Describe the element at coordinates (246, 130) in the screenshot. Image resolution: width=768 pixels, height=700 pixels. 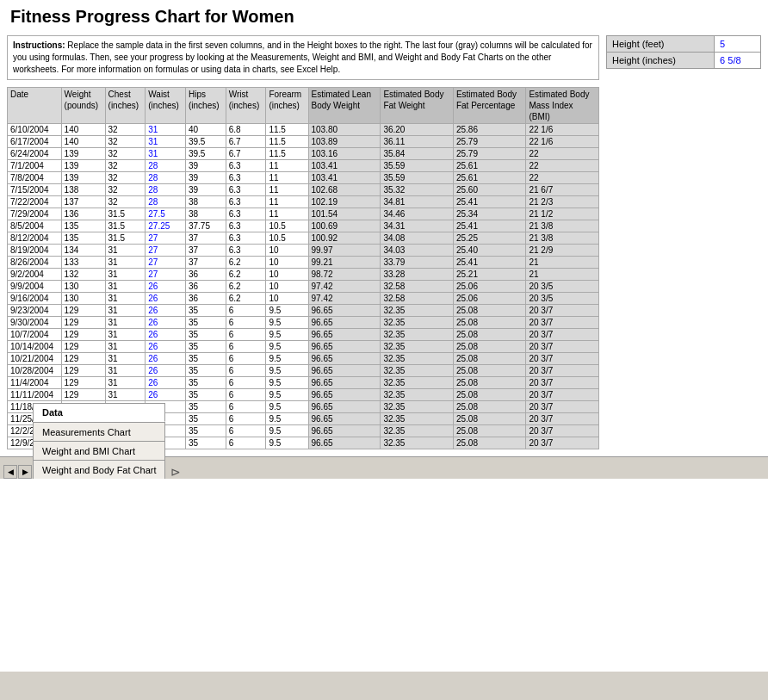
I see `table-row: 6.8` at that location.